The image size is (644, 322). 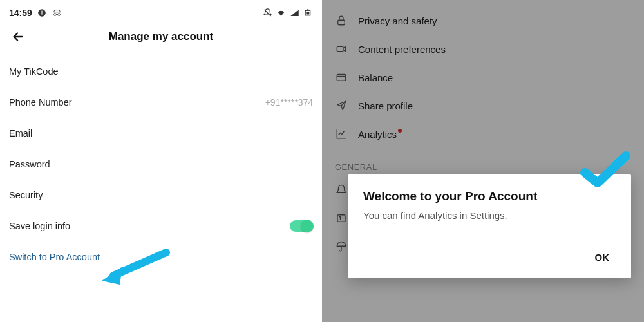 What do you see at coordinates (295, 13) in the screenshot?
I see `signal-icon` at bounding box center [295, 13].